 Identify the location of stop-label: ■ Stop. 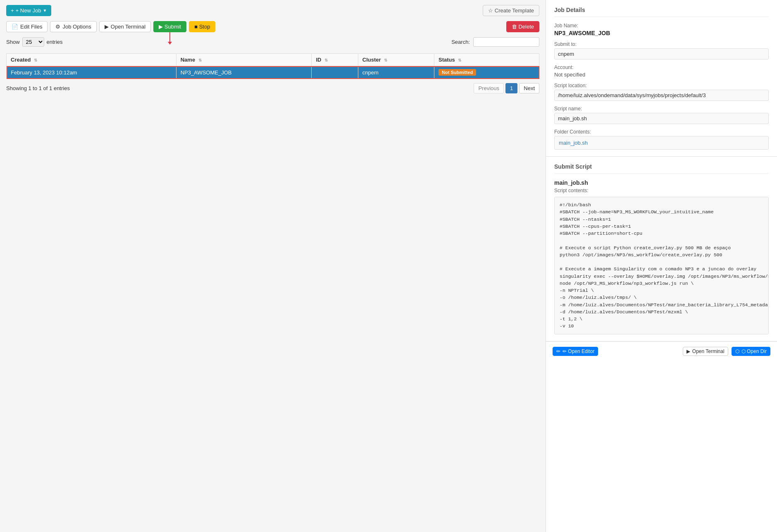
(202, 26).